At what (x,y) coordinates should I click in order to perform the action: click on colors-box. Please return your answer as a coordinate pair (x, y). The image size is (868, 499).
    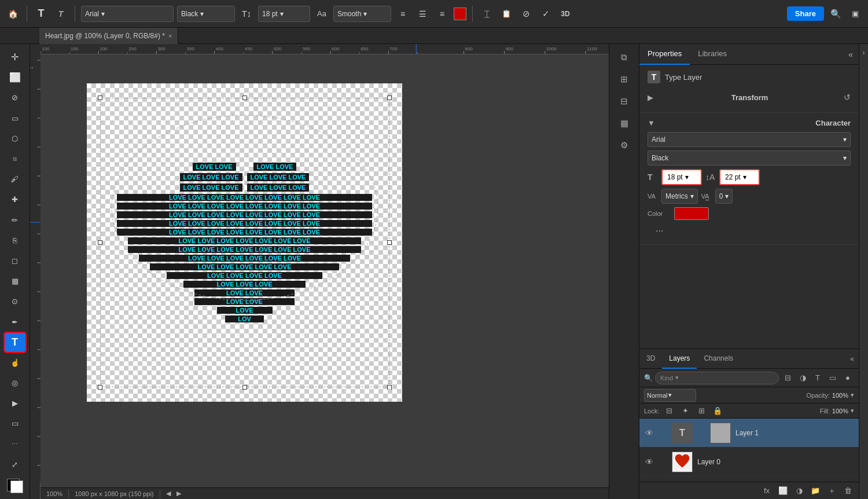
    Looking at the image, I should click on (15, 486).